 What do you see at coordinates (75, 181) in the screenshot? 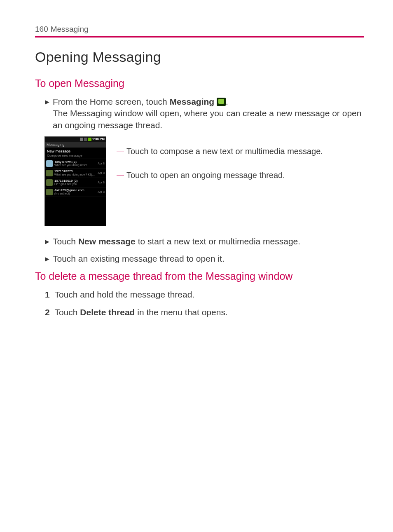
I see `phone-screenshot: 1:30 PM Messaging New message Compose ne…` at bounding box center [75, 181].